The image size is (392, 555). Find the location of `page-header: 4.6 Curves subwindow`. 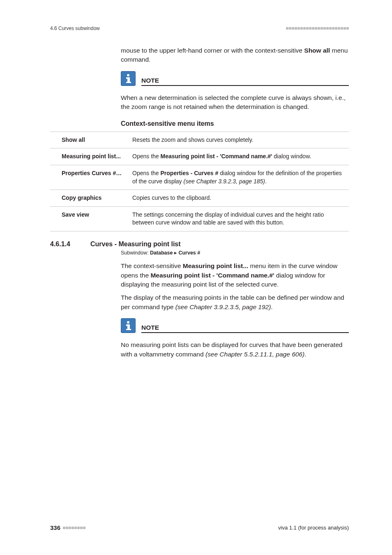

page-header: 4.6 Curves subwindow is located at coordinates (200, 28).